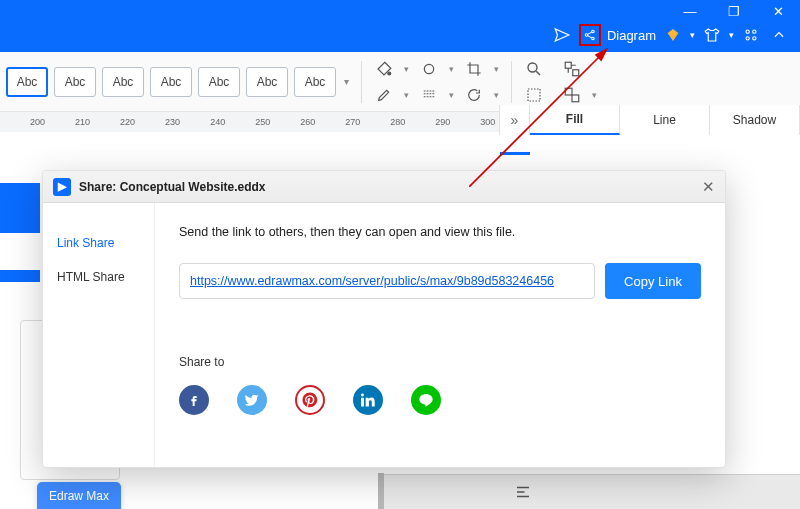 The height and width of the screenshot is (509, 800). Describe the element at coordinates (692, 35) in the screenshot. I see `dropdown-caret-diagram: ▾` at that location.